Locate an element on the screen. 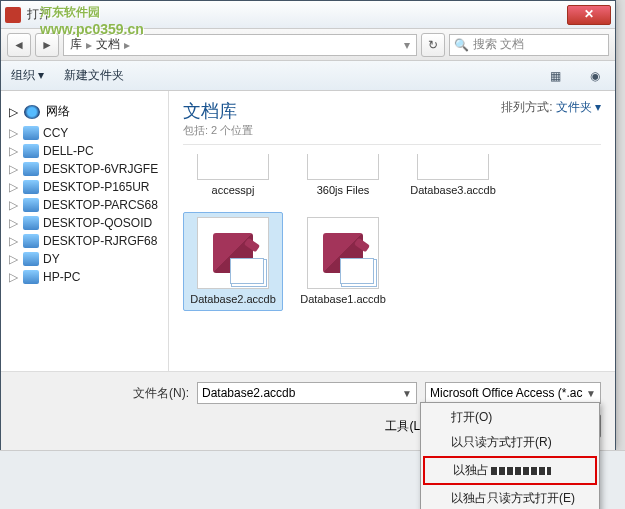  menu-open-readonly: 以只读方式打开(R) is located at coordinates (510, 442).